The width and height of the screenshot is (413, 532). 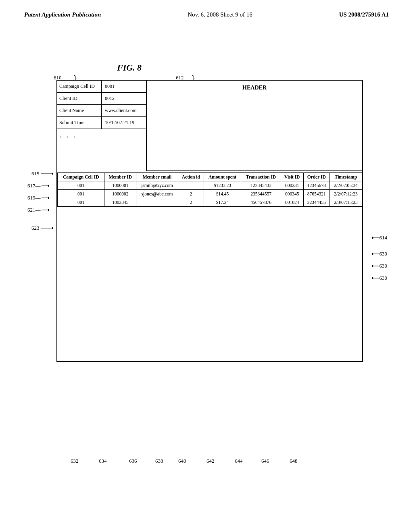 What do you see at coordinates (38, 186) in the screenshot?
I see `label-617-group: 617—` at bounding box center [38, 186].